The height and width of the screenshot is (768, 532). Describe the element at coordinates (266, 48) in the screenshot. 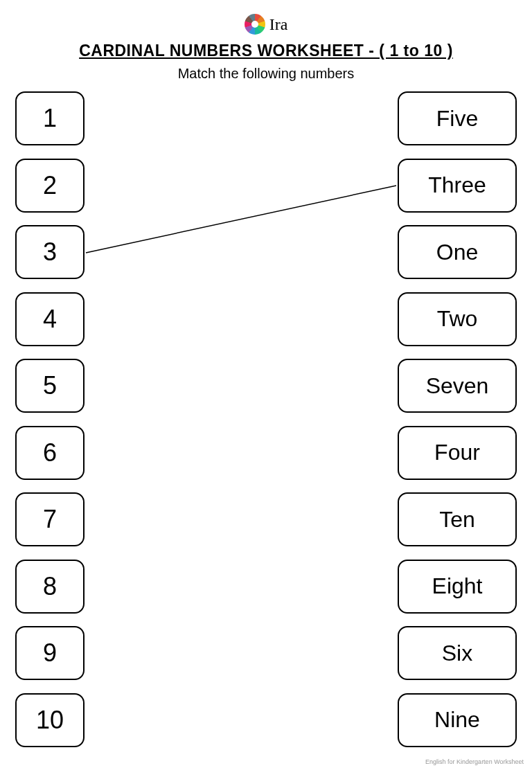

I see `header: Ira CARDINAL NUMBERS WORKSHEET - ( 1 to …` at that location.